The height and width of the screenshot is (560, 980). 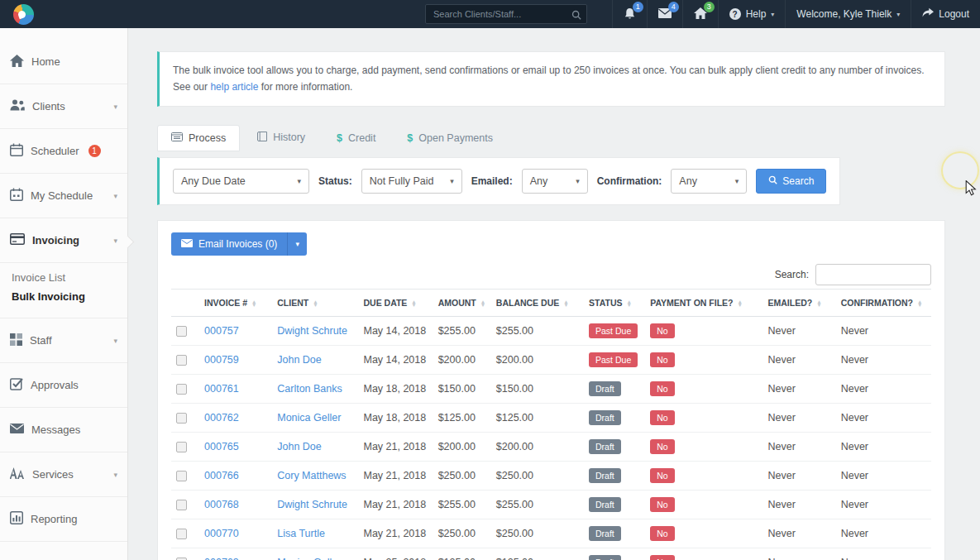 What do you see at coordinates (64, 385) in the screenshot?
I see `sidebar-item-approvals: Approvals` at bounding box center [64, 385].